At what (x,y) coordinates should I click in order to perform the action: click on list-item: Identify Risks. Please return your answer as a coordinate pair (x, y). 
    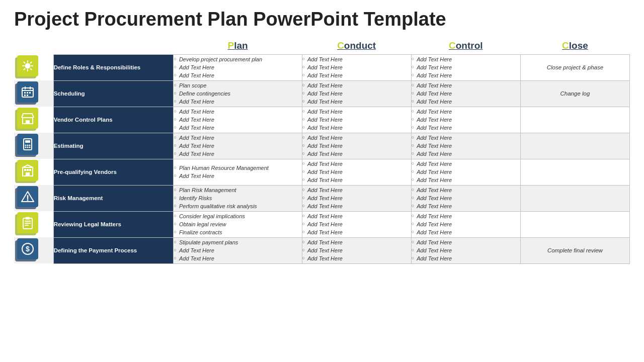
    Looking at the image, I should click on (237, 198).